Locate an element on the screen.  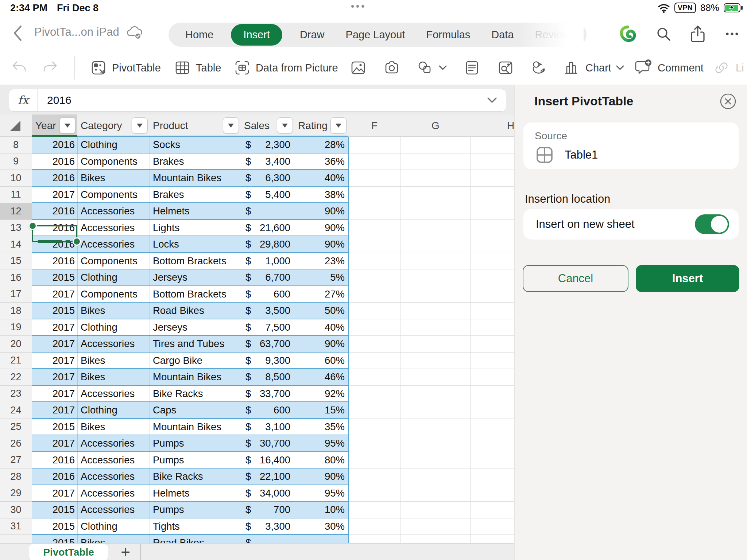
column-header-sales: Sales is located at coordinates (268, 125).